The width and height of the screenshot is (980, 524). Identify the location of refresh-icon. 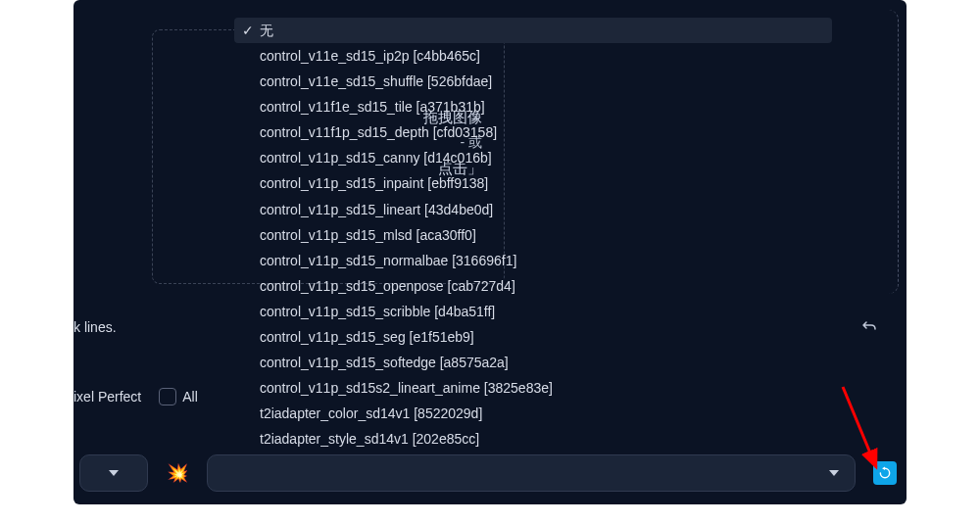
(885, 473).